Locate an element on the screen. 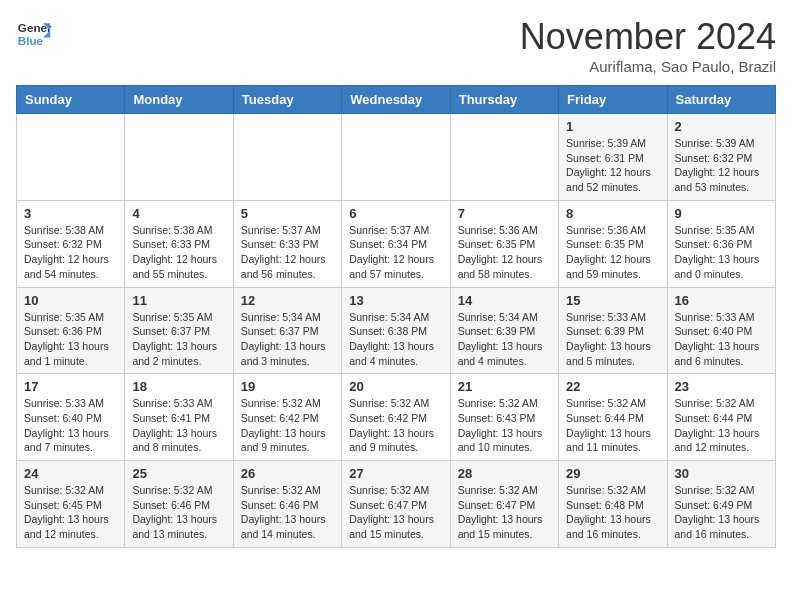 This screenshot has width=792, height=612. day-number: 17 is located at coordinates (70, 386).